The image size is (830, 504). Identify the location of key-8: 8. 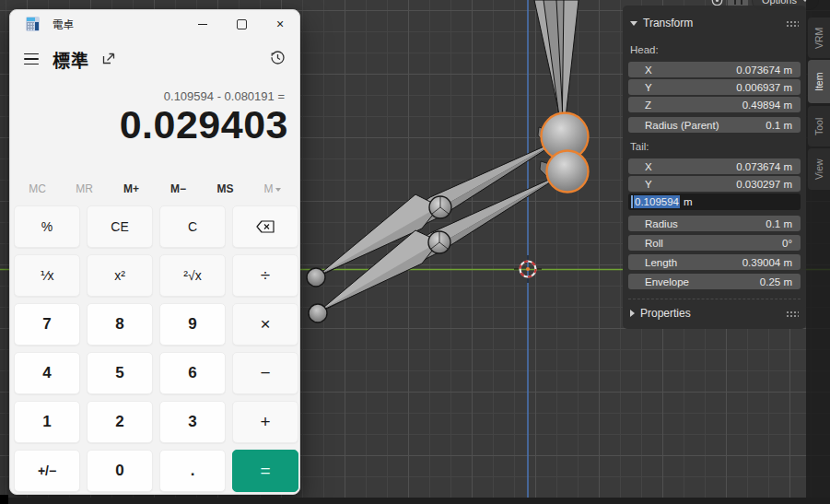
(120, 324).